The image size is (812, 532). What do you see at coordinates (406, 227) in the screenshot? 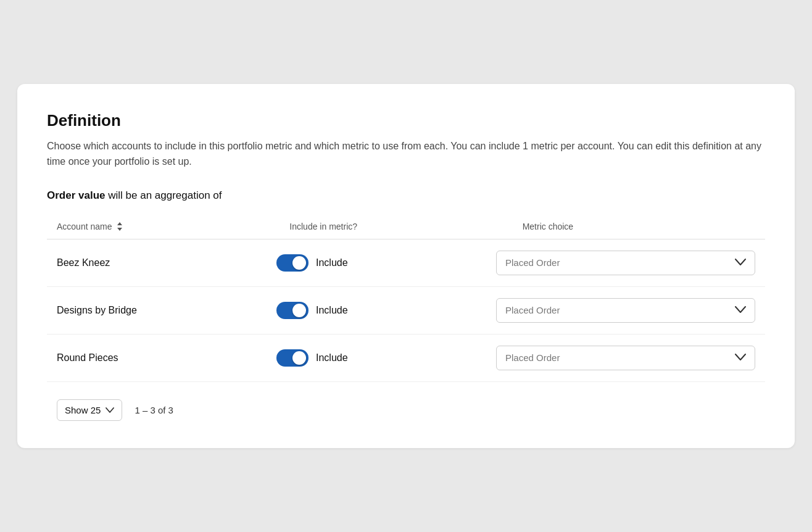
I see `header-include-in-metric: Include in metric?` at bounding box center [406, 227].